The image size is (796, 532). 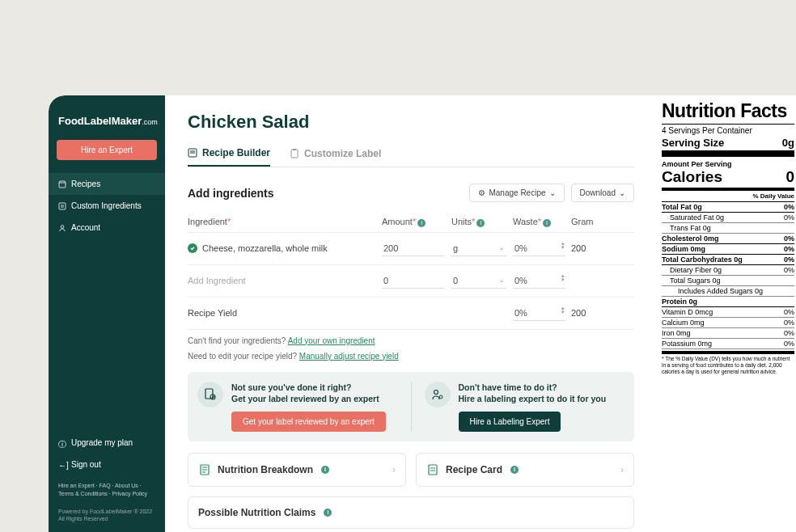 I want to click on tab-label: Recipe Builder, so click(x=236, y=153).